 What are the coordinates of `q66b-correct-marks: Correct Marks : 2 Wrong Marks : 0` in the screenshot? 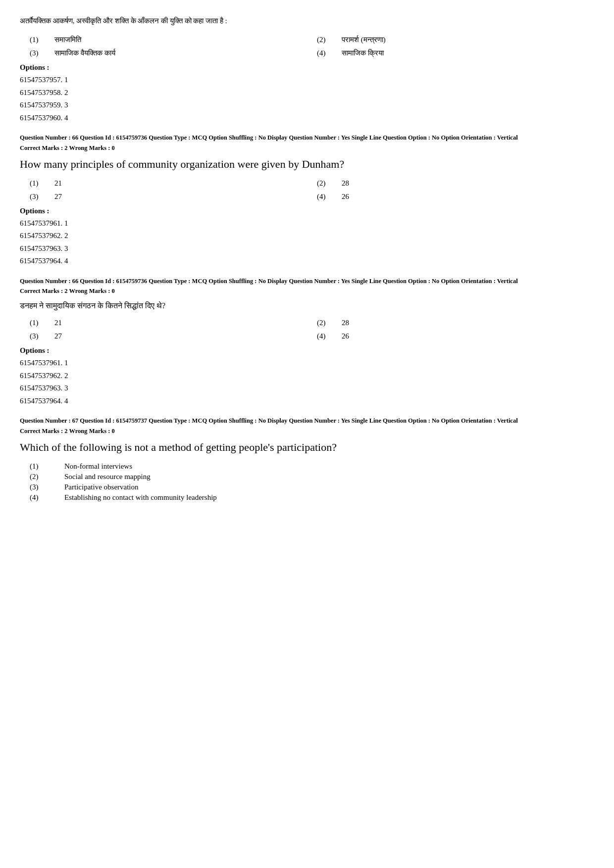 It's located at (307, 291).